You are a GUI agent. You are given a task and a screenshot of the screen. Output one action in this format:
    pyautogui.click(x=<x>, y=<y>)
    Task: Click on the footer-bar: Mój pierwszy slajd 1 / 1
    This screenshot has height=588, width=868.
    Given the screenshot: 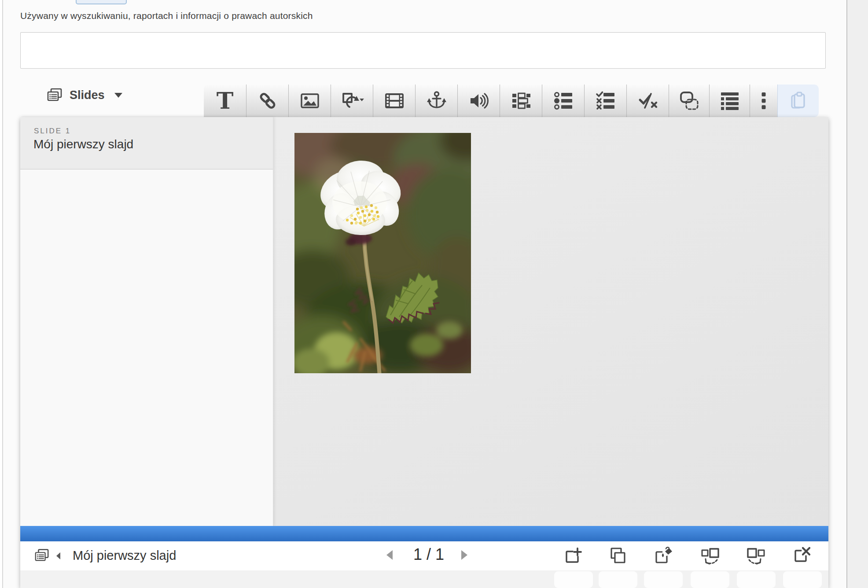 What is the action you would take?
    pyautogui.click(x=424, y=556)
    